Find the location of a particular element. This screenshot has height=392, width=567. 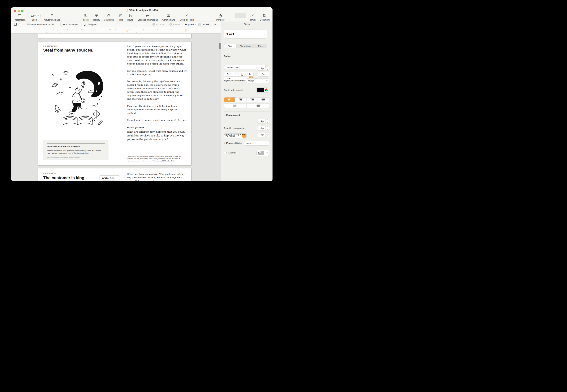

paragraph: For example, I'm using the typeface from… is located at coordinates (157, 90).